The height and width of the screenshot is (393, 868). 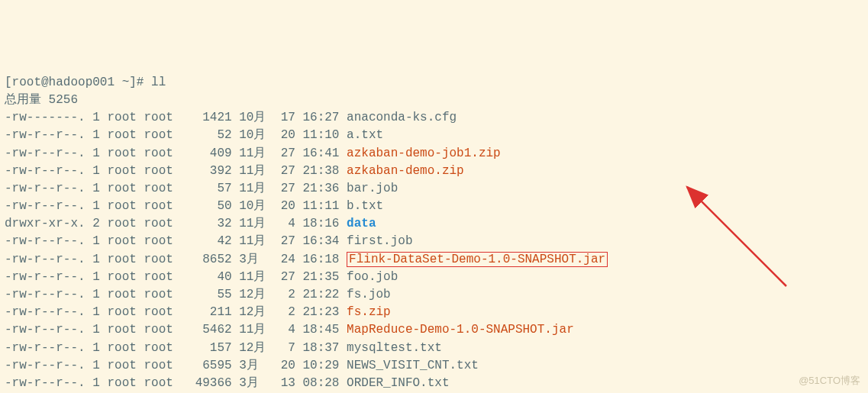 I want to click on bracket-close: ]#, so click(x=136, y=82).